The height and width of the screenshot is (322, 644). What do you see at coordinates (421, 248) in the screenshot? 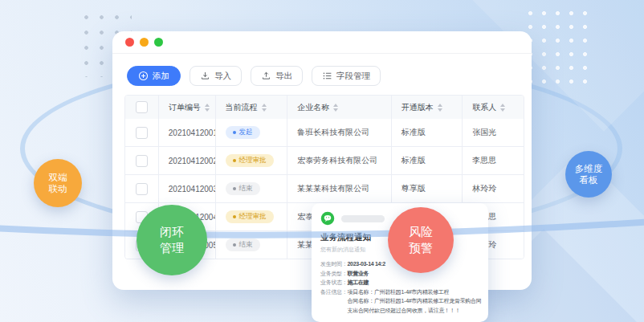
I see `risk-warning-label-2: 预警` at bounding box center [421, 248].